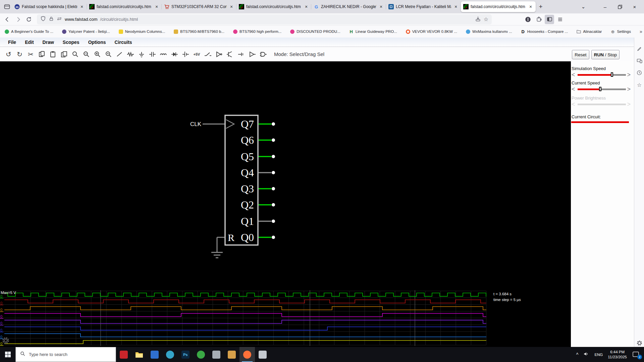 The image size is (644, 362). Describe the element at coordinates (639, 343) in the screenshot. I see `settings-gear-icon` at that location.